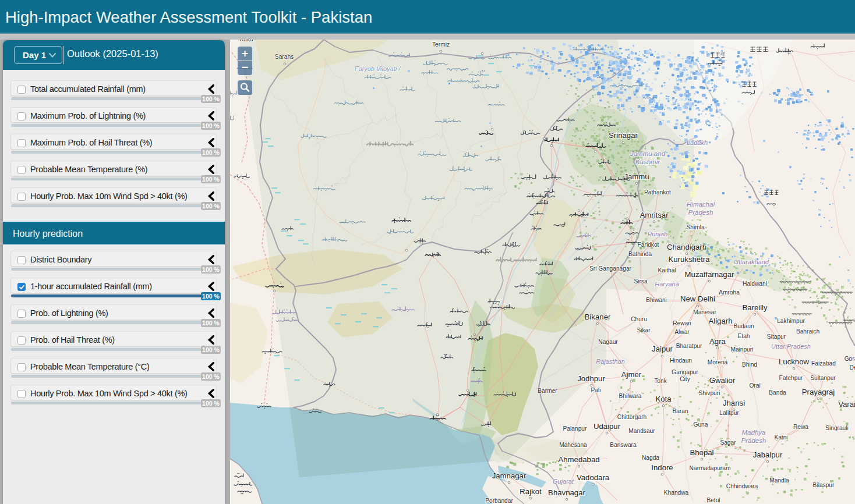 The height and width of the screenshot is (504, 855). What do you see at coordinates (755, 307) in the screenshot?
I see `svg-text: Bareilly` at bounding box center [755, 307].